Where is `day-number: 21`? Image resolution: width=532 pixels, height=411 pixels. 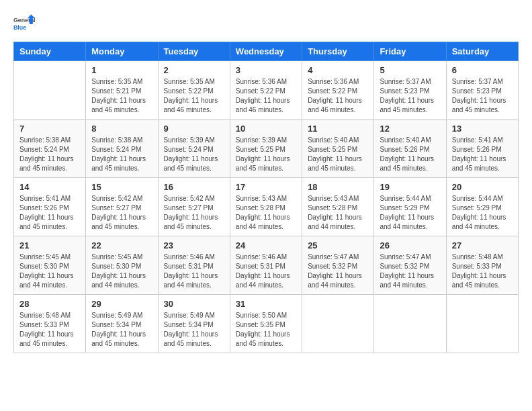 day-number: 21 is located at coordinates (50, 246).